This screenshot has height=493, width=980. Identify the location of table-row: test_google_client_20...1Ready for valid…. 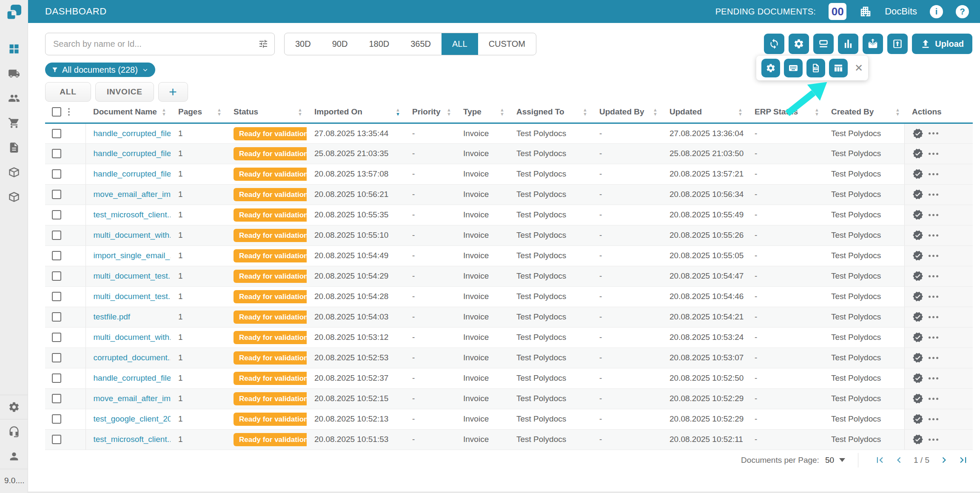
(509, 419).